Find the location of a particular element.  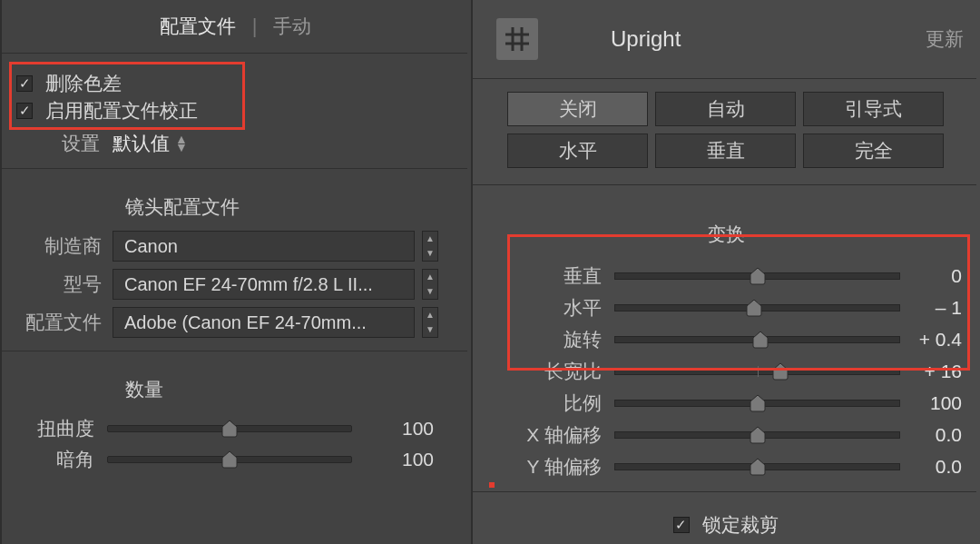

slider-label: X 轴偏移 is located at coordinates (555, 435).